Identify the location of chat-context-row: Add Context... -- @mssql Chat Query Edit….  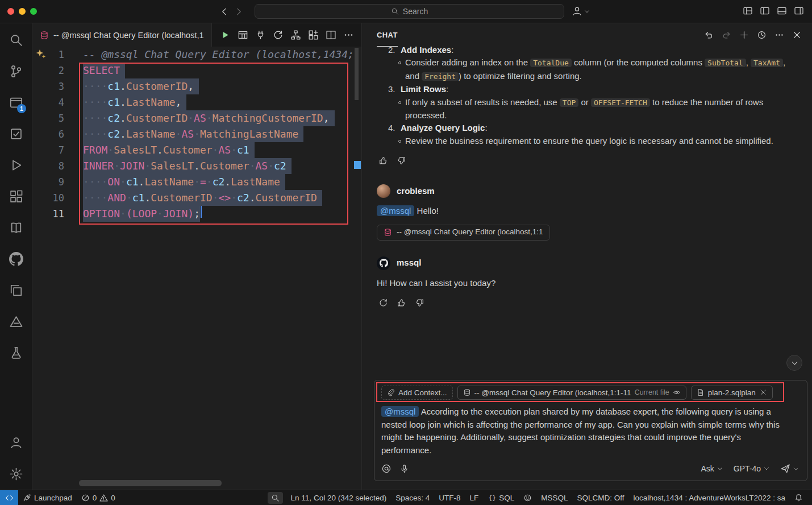
(591, 392).